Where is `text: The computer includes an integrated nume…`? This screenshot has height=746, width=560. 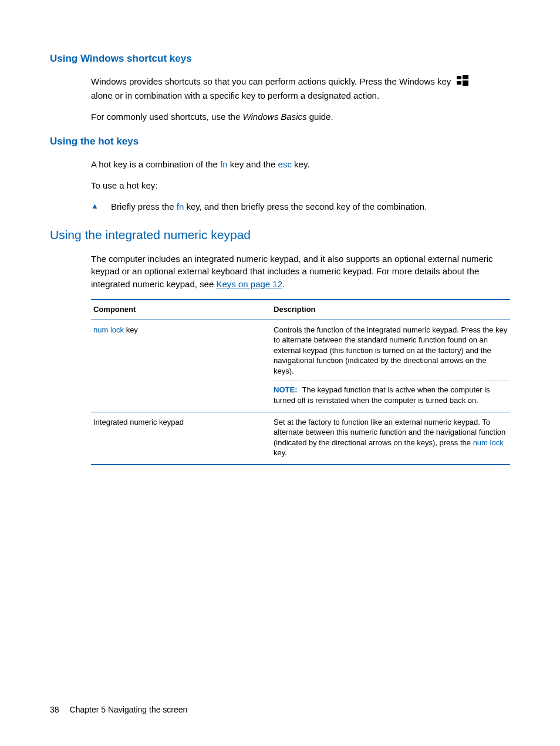 text: The computer includes an integrated nume… is located at coordinates (292, 271).